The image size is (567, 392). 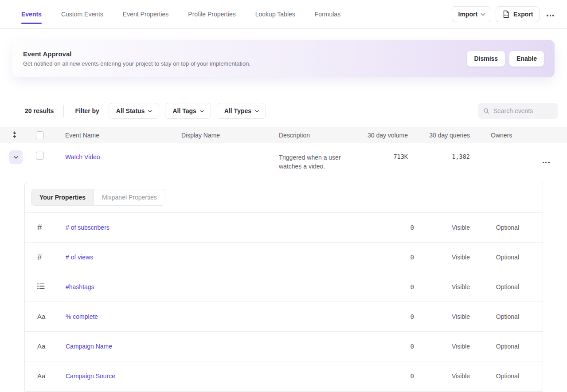 What do you see at coordinates (284, 160) in the screenshot?
I see `event-table-row: Watch Video Triggered when a user watche…` at bounding box center [284, 160].